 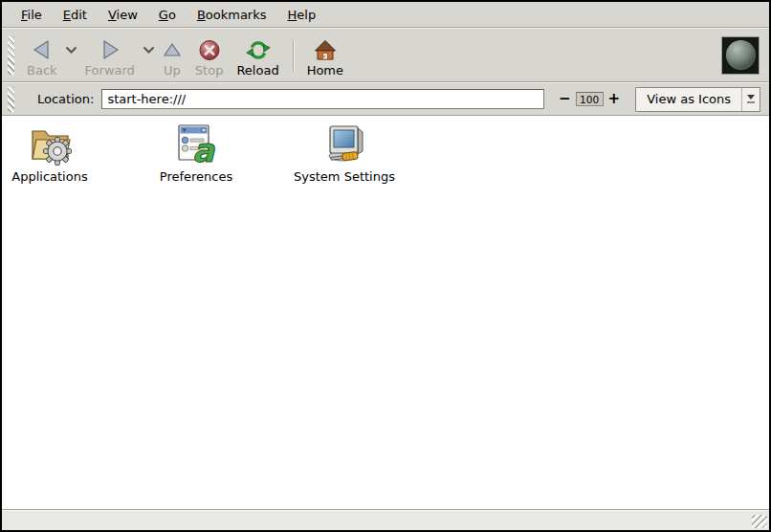 I want to click on home-label: Home, so click(x=325, y=71).